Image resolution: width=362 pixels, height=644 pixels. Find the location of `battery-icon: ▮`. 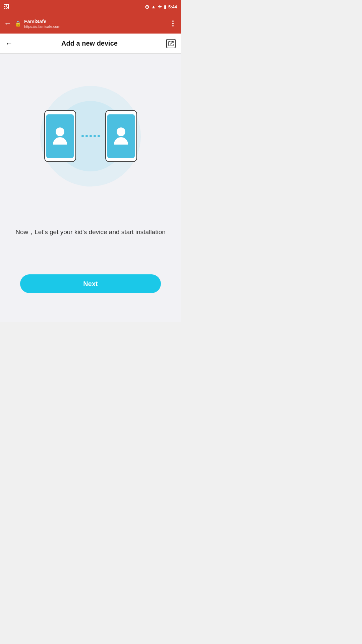

battery-icon: ▮ is located at coordinates (165, 7).